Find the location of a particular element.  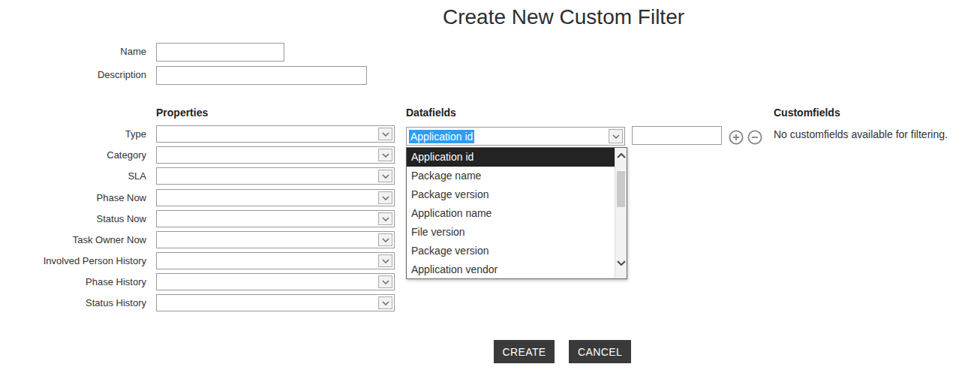

customfields-header: Customfields is located at coordinates (807, 113).